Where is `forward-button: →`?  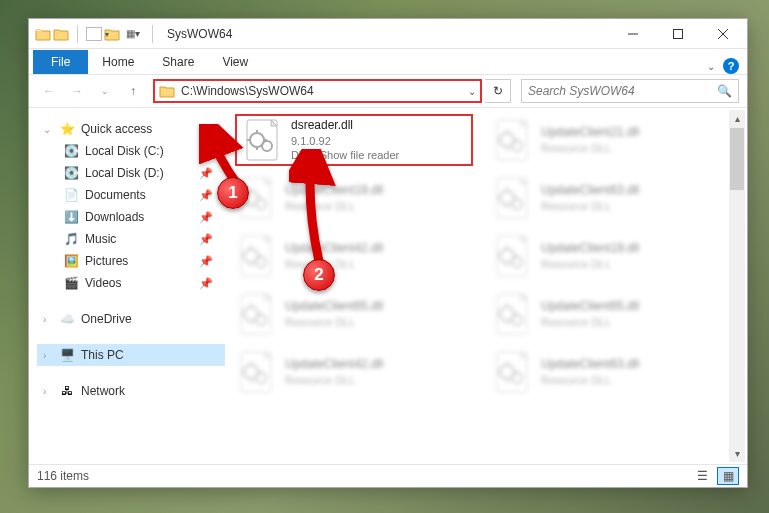 forward-button: → is located at coordinates (77, 91).